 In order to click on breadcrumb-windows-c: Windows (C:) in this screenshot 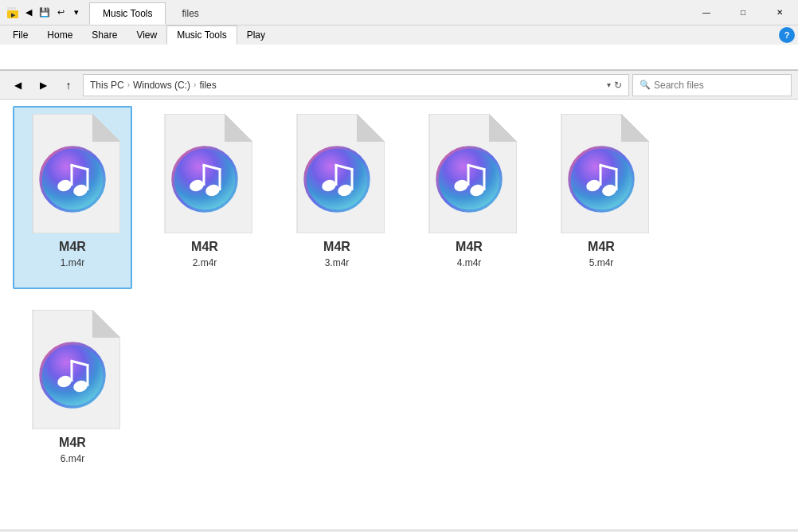, I will do `click(162, 85)`.